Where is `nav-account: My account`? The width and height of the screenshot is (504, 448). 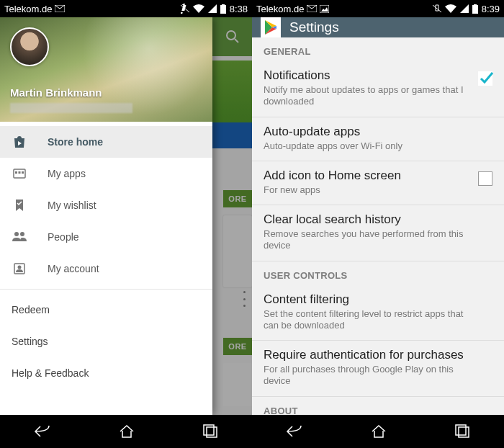 nav-account: My account is located at coordinates (107, 269).